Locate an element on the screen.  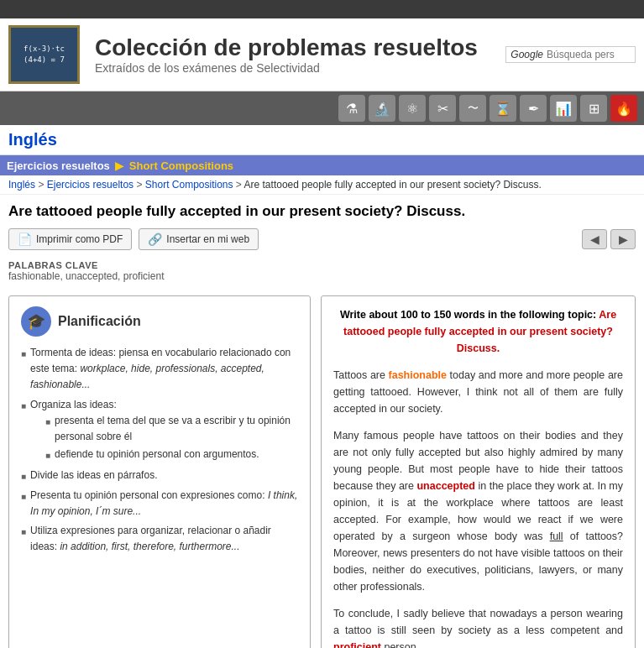
site-title: Colección de problemas resueltos is located at coordinates (301, 48).